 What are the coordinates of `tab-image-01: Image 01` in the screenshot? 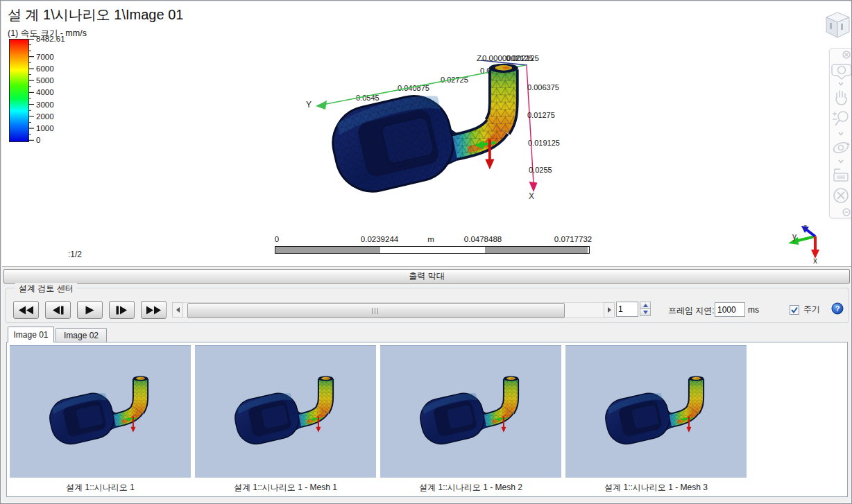 It's located at (31, 334).